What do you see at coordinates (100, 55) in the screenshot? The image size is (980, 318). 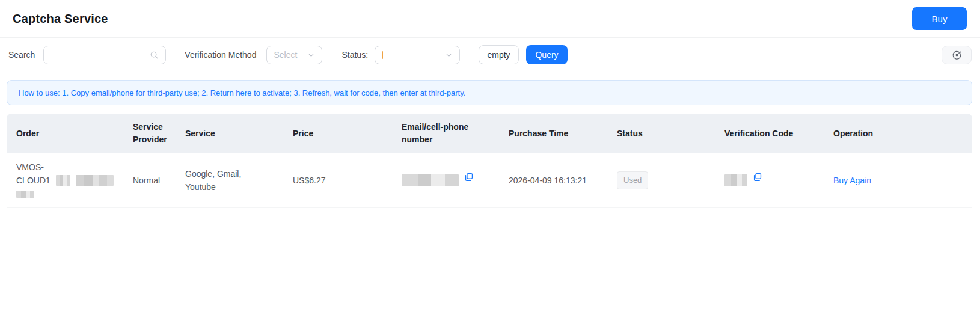 I see `search-input` at bounding box center [100, 55].